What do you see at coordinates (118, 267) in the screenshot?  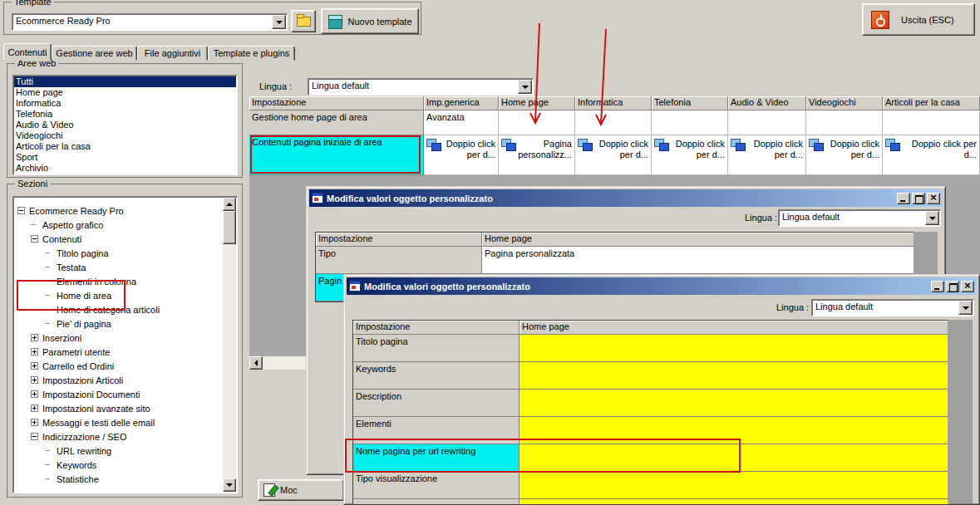 I see `tree-item-testata: Testata` at bounding box center [118, 267].